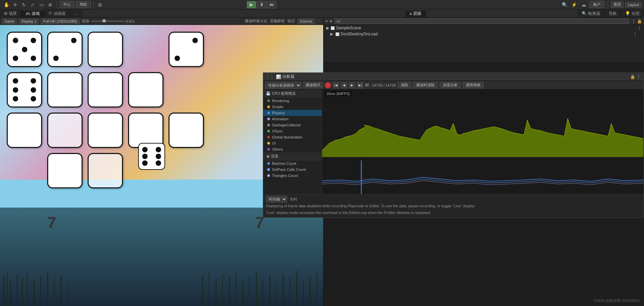  I want to click on record-button, so click(328, 85).